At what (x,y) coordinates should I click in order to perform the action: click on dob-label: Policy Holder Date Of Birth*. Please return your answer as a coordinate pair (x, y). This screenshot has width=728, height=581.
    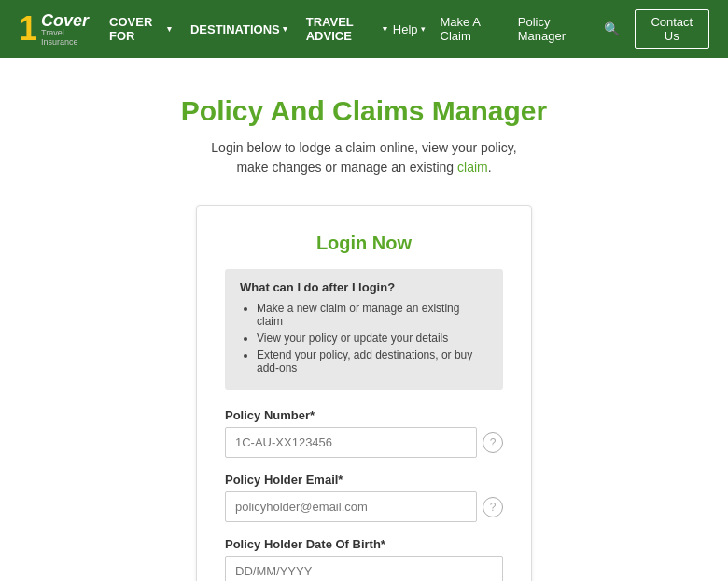
    Looking at the image, I should click on (364, 544).